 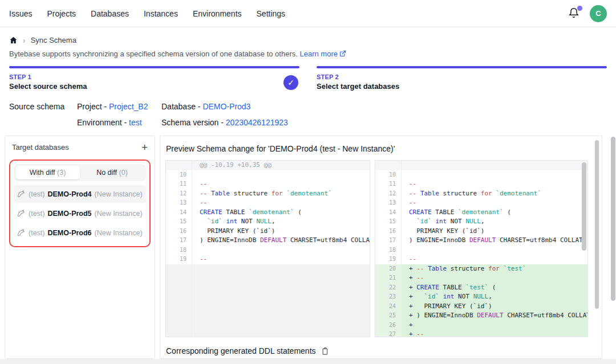 I want to click on nav-item-issues: Issues, so click(x=21, y=14).